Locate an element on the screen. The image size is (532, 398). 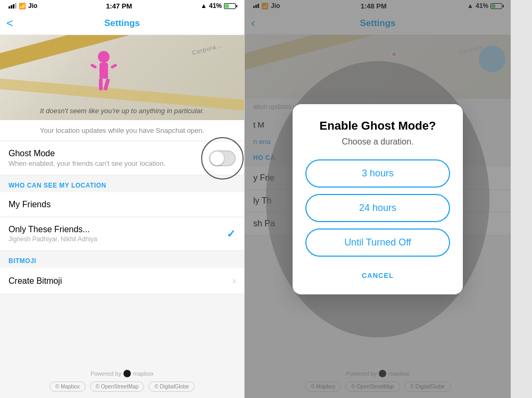
create-bitmoji-title: Create Bitmoji is located at coordinates (35, 281).